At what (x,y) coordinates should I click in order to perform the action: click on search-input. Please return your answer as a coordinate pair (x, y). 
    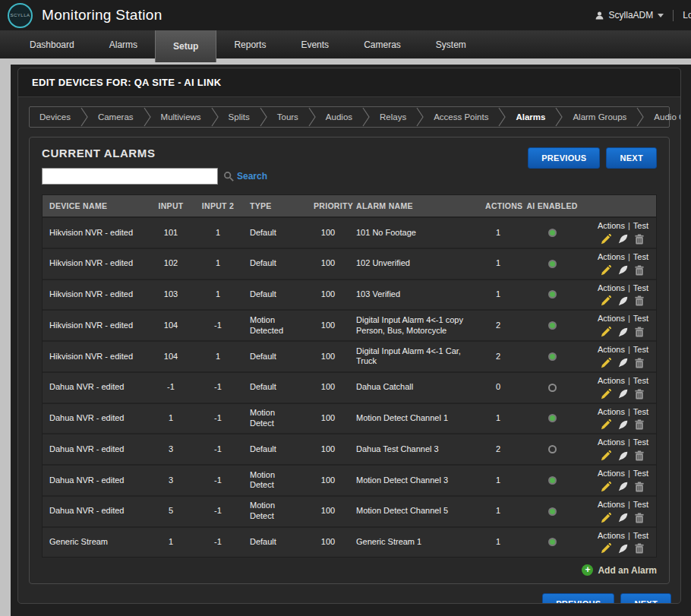
    Looking at the image, I should click on (130, 176).